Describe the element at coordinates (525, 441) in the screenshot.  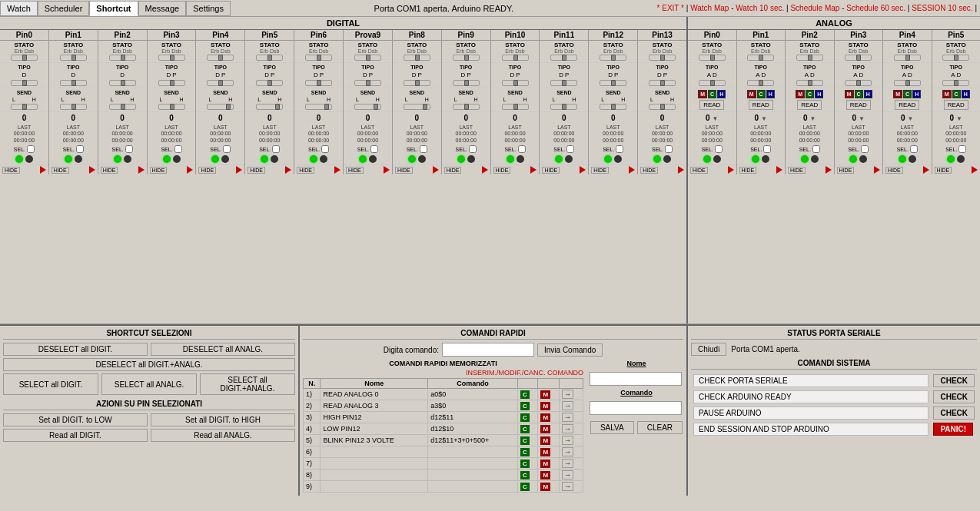
I see `cmd-c-btn-4: C` at that location.